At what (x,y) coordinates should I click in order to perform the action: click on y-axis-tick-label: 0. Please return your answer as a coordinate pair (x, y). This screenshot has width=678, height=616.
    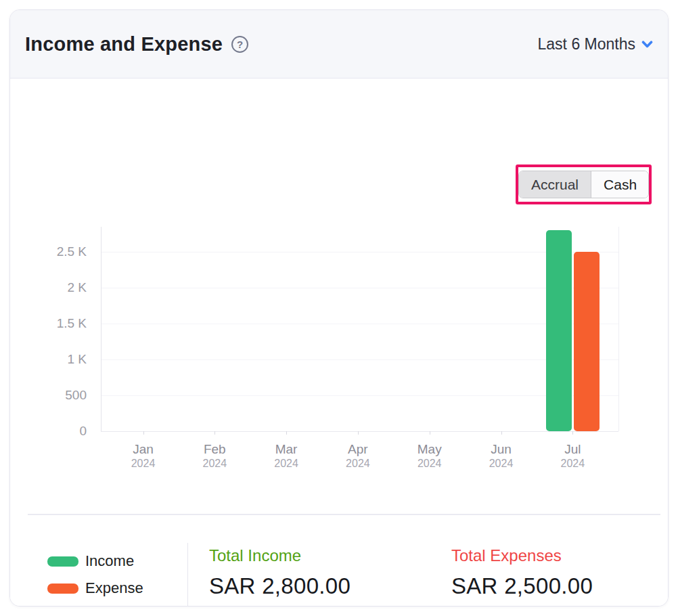
    Looking at the image, I should click on (60, 431).